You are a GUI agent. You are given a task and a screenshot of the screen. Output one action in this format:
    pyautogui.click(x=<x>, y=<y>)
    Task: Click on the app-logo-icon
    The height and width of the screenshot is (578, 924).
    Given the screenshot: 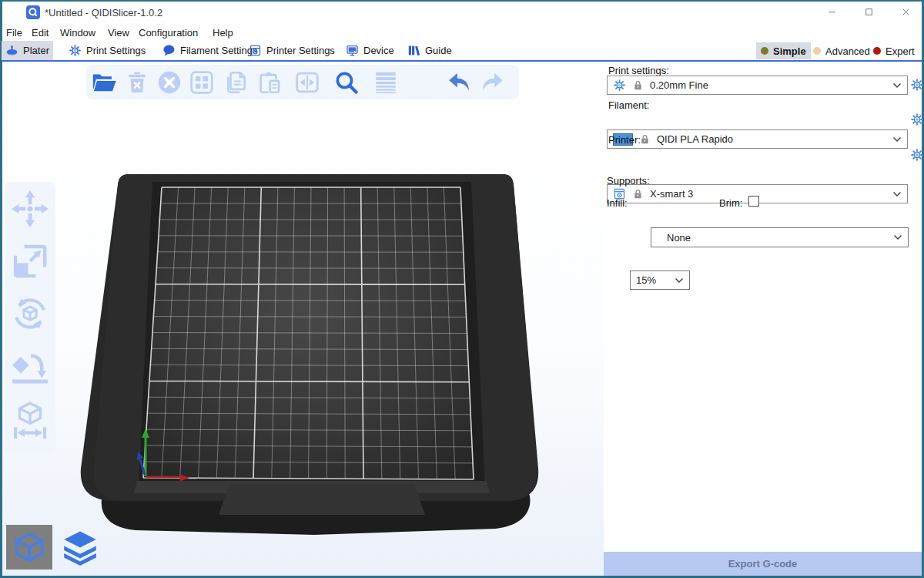 What is the action you would take?
    pyautogui.click(x=33, y=12)
    